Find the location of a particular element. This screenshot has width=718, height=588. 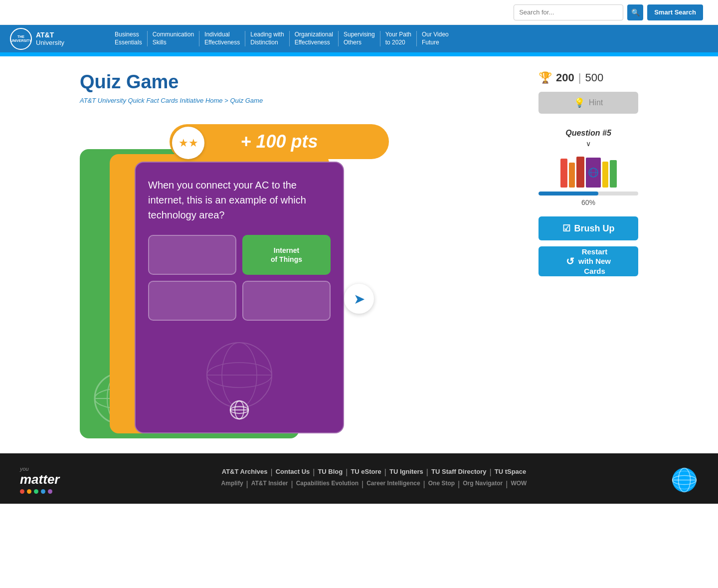

progress-label: 60% is located at coordinates (588, 202).